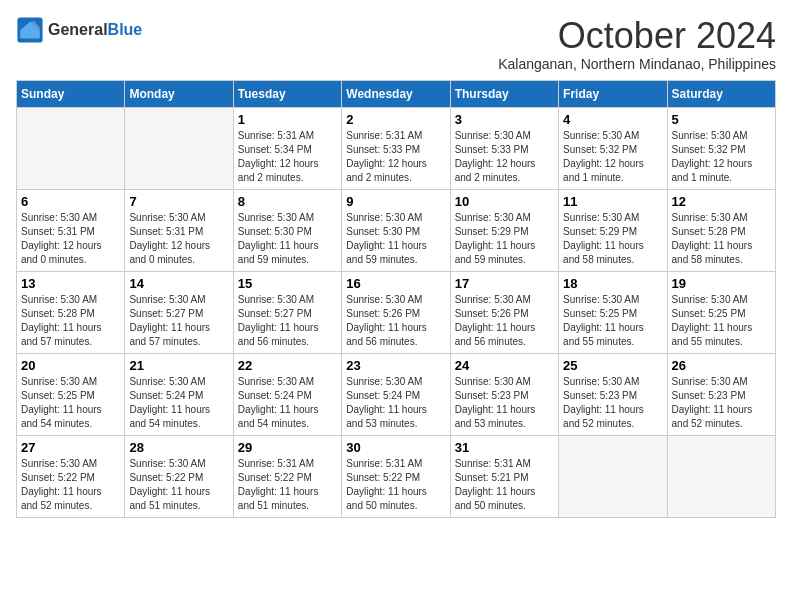  Describe the element at coordinates (504, 476) in the screenshot. I see `calendar-cell: 31Sunrise: 5:31 AM Sunset: 5:21 PM Dayli…` at that location.